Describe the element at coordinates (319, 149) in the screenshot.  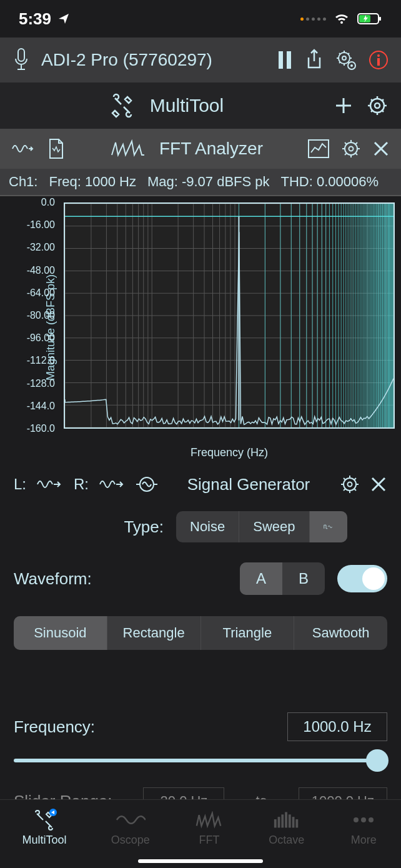
I see `chart-box-icon` at that location.